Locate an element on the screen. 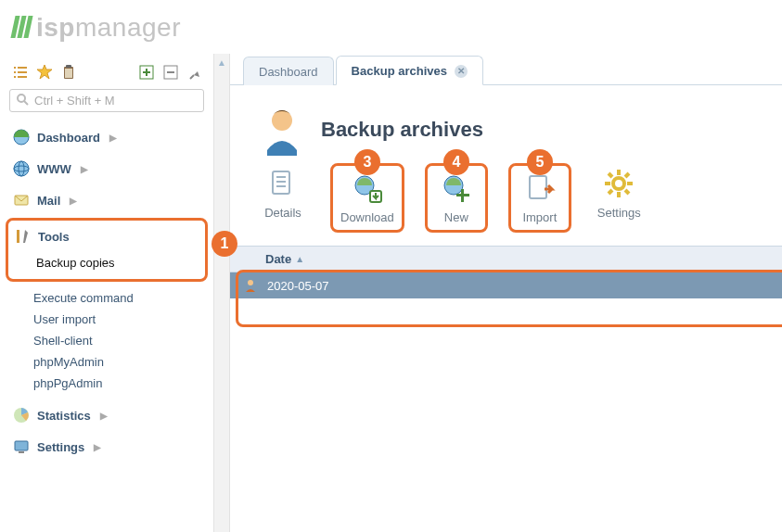  scroll-up-icon: ▲ is located at coordinates (222, 63).